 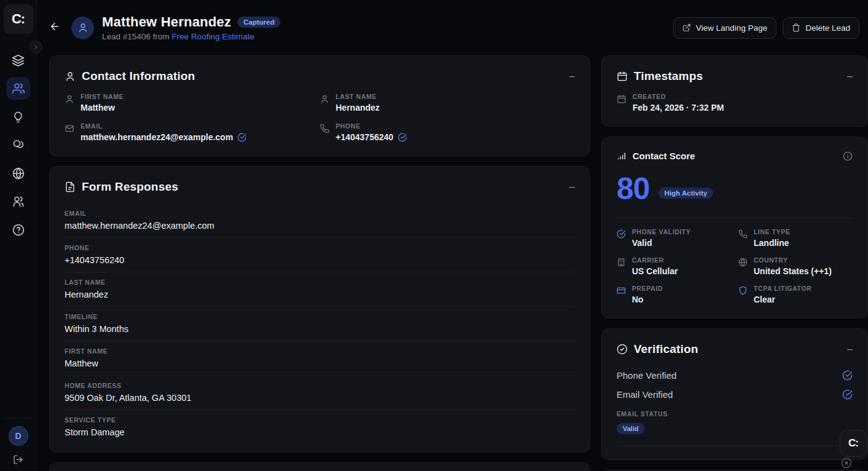 What do you see at coordinates (674, 238) in the screenshot?
I see `detail-phone-validity: PHONE VALIDITY Valid` at bounding box center [674, 238].